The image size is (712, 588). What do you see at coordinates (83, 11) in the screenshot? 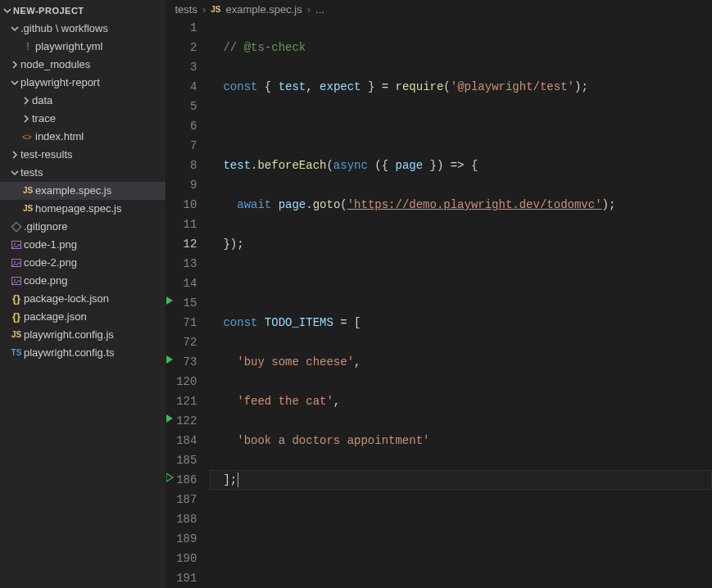
I see `project-header: NEW-PROJECT` at bounding box center [83, 11].